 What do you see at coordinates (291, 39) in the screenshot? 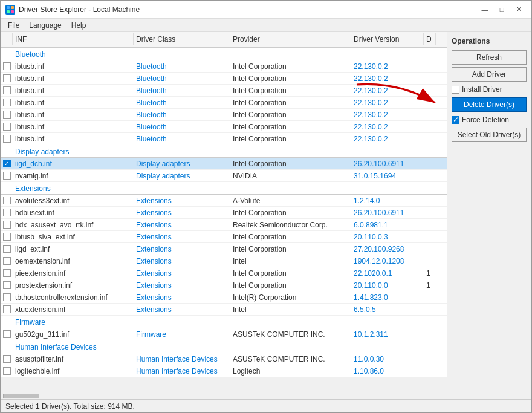
I see `header-provider: Provider` at bounding box center [291, 39].